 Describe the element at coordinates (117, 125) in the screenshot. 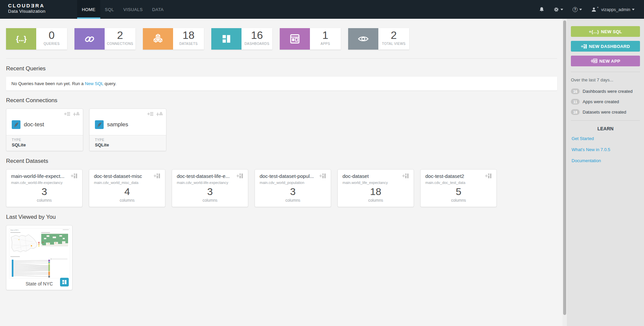

I see `connection-name: samples` at that location.